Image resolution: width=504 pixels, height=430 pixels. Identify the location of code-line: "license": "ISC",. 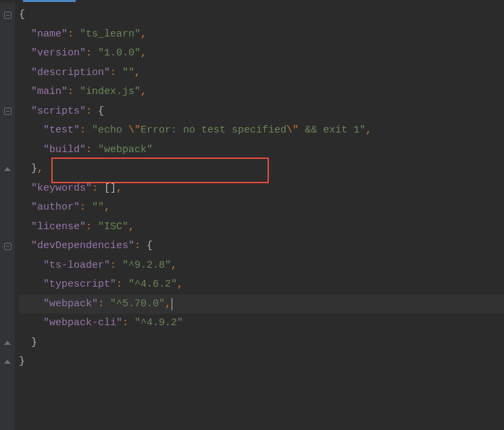
(261, 227).